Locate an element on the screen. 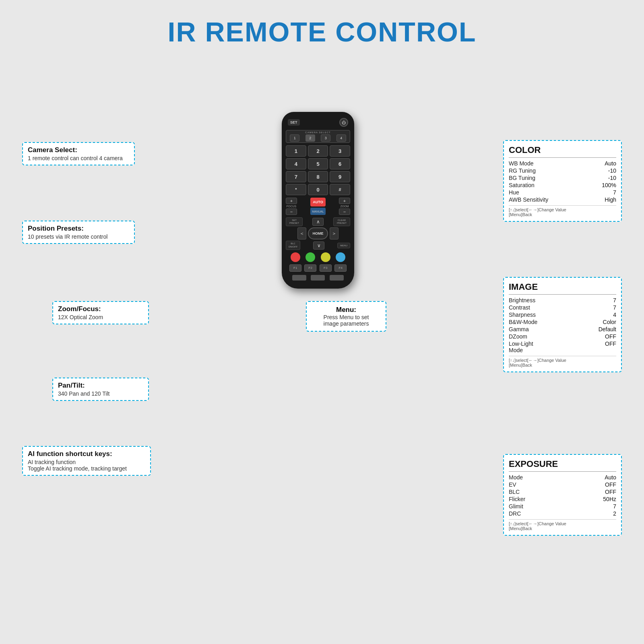  zoom-minus: − is located at coordinates (345, 212).